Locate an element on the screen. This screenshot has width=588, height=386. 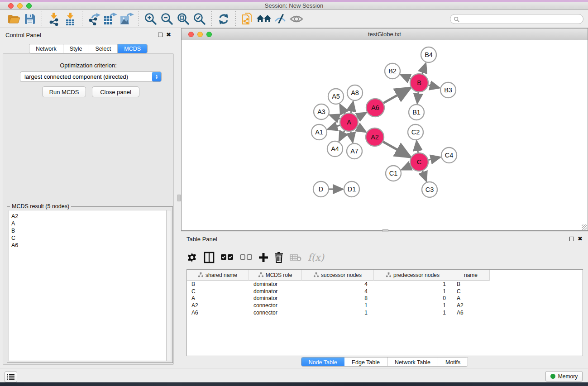
graph-edge-A-A3 is located at coordinates (335, 117).